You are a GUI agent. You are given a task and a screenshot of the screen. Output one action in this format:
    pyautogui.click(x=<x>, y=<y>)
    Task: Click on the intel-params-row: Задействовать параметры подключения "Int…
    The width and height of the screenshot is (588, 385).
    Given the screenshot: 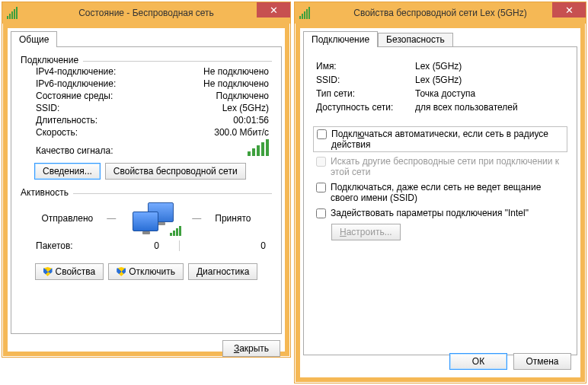 What is the action you would take?
    pyautogui.click(x=440, y=213)
    